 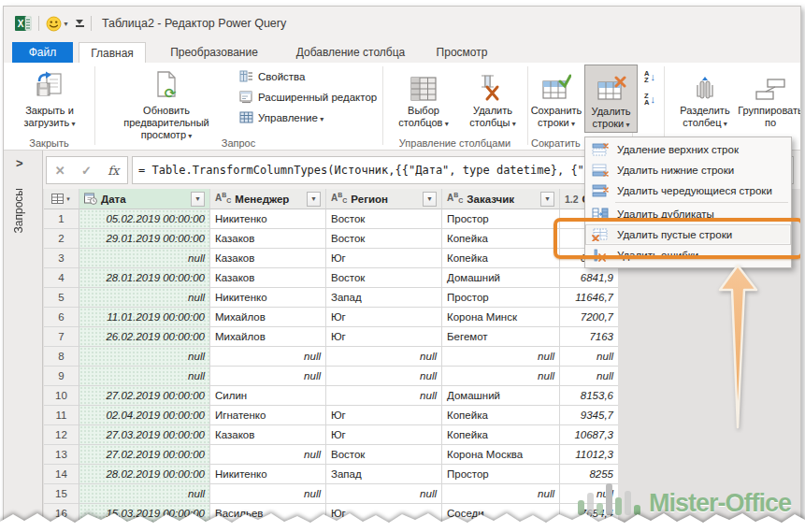 What do you see at coordinates (493, 97) in the screenshot?
I see `remove-columns-button: Удалить столбцы` at bounding box center [493, 97].